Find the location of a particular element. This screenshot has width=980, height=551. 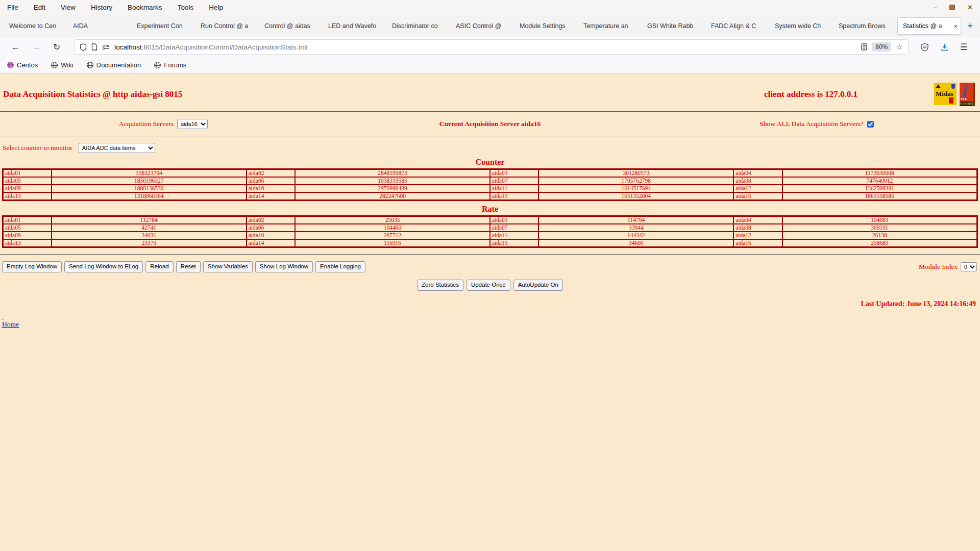

stat-value: 104683 is located at coordinates (880, 220).